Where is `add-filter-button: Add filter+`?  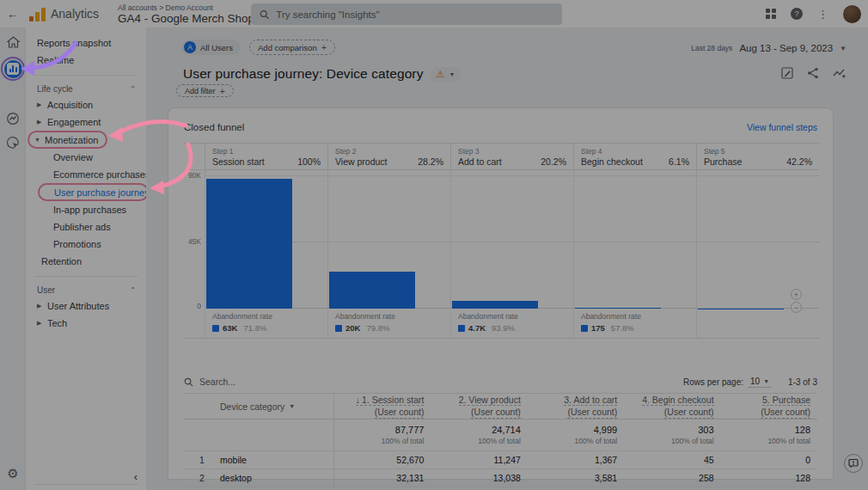
add-filter-button: Add filter+ is located at coordinates (205, 91).